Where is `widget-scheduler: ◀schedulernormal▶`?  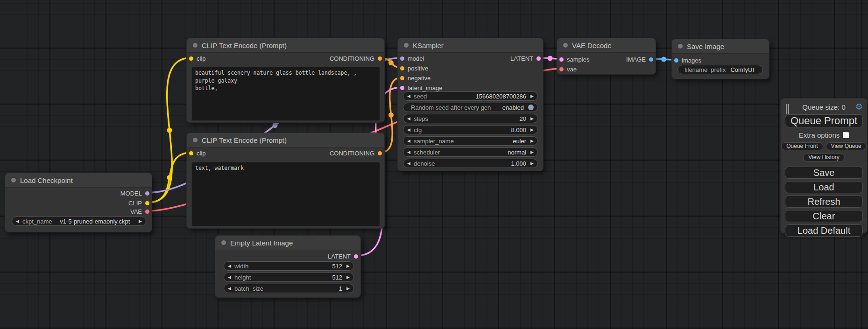
widget-scheduler: ◀schedulernormal▶ is located at coordinates (471, 152).